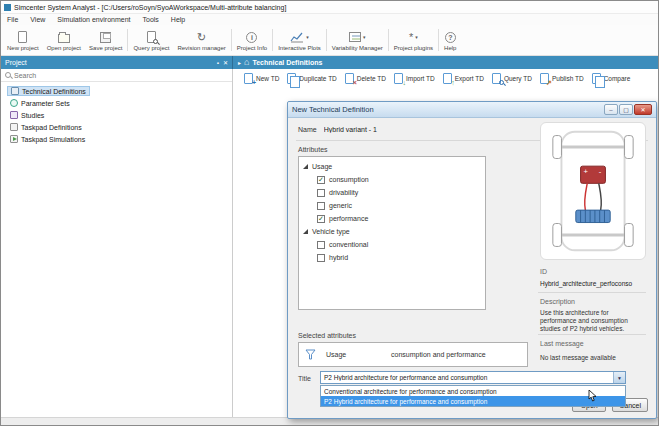 Image resolution: width=659 pixels, height=426 pixels. Describe the element at coordinates (252, 38) in the screenshot. I see `project-info-icon: i` at that location.